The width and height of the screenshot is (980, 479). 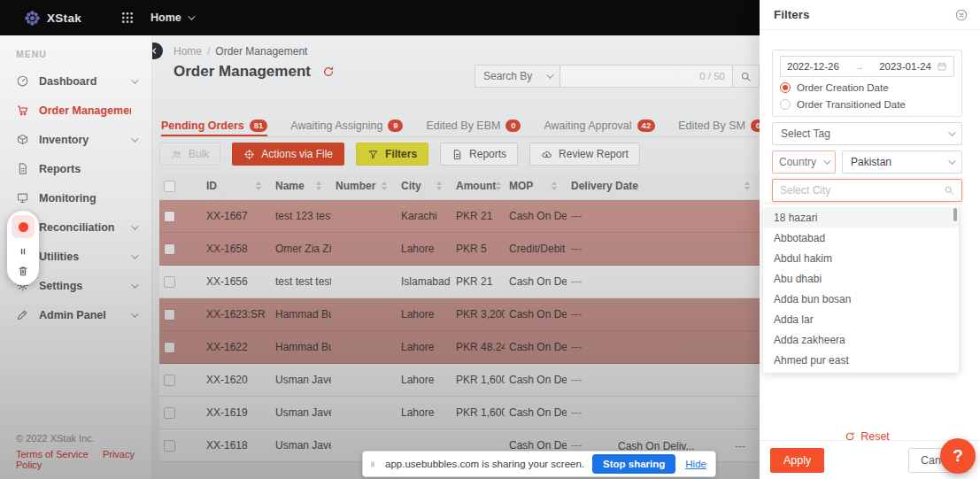 What do you see at coordinates (76, 168) in the screenshot?
I see `sidebar-item: Reports` at bounding box center [76, 168].